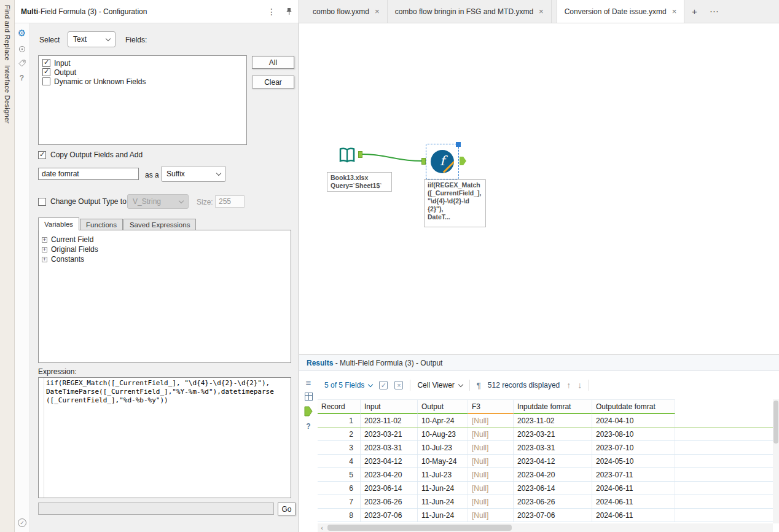 Image resolution: width=779 pixels, height=532 pixels. What do you see at coordinates (101, 225) in the screenshot?
I see `tab-functions: Functions` at bounding box center [101, 225].